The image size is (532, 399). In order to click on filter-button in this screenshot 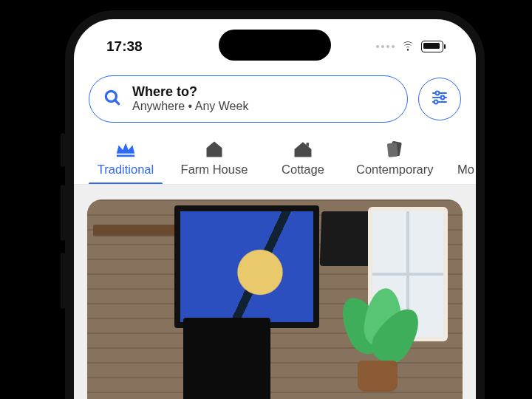, I will do `click(440, 99)`.